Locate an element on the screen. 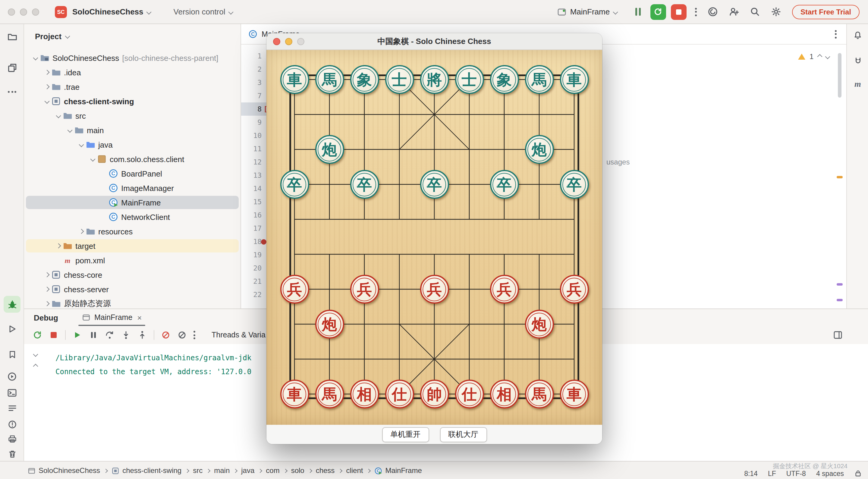  gutter-line-3: 3 is located at coordinates (254, 83).